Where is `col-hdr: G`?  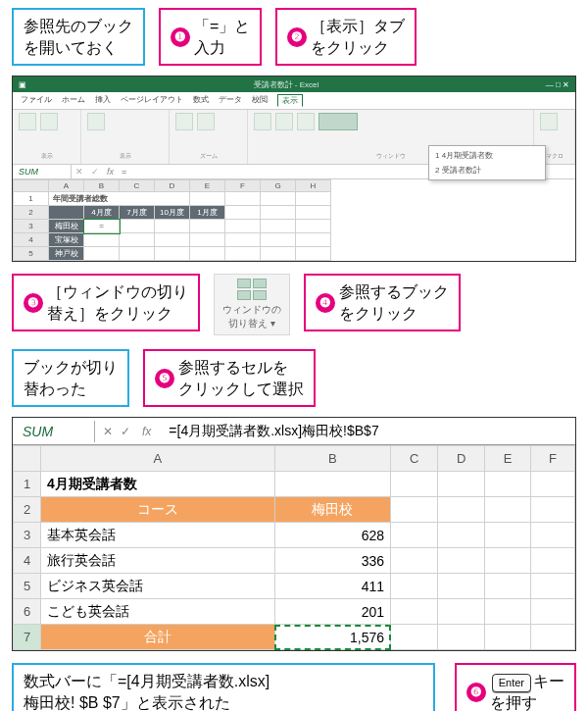 col-hdr: G is located at coordinates (278, 186).